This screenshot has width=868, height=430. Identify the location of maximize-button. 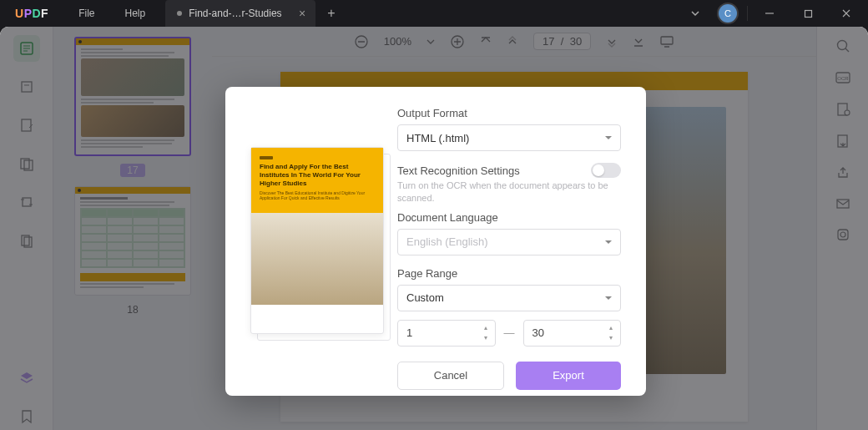
(808, 13).